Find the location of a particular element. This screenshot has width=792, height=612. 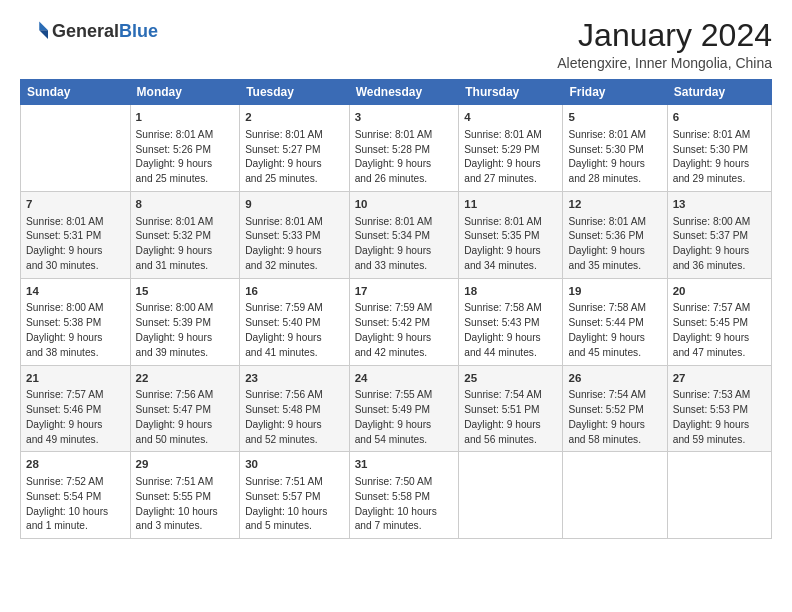

calendar-cell: 19Sunrise: 7:58 AMSunset: 5:44 PMDayligh… is located at coordinates (615, 322).